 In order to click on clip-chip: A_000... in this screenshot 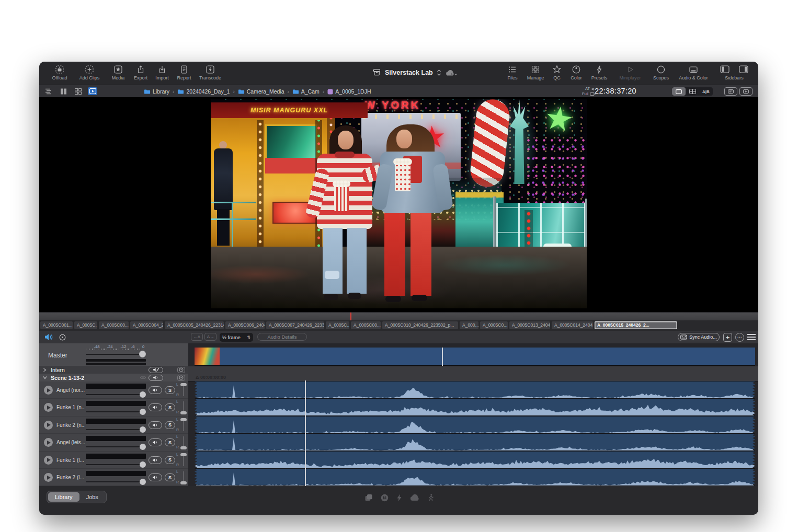, I will do `click(469, 325)`.